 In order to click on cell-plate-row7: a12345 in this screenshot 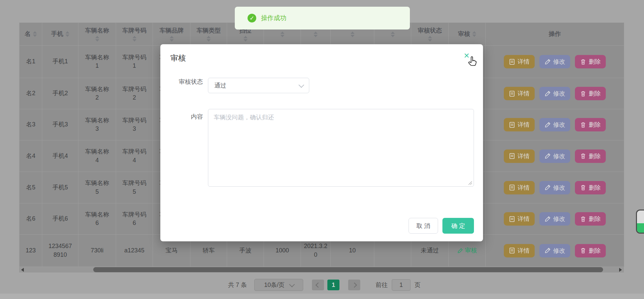, I will do `click(135, 251)`.